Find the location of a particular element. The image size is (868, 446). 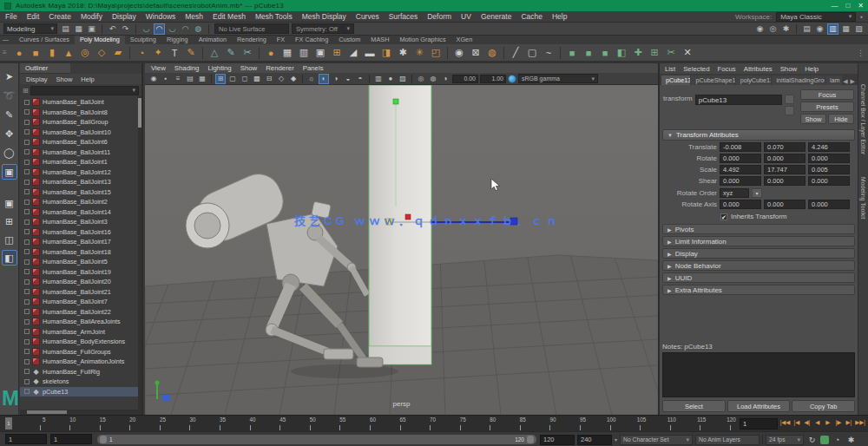

ipr-render-icon: ◎ is located at coordinates (773, 30).